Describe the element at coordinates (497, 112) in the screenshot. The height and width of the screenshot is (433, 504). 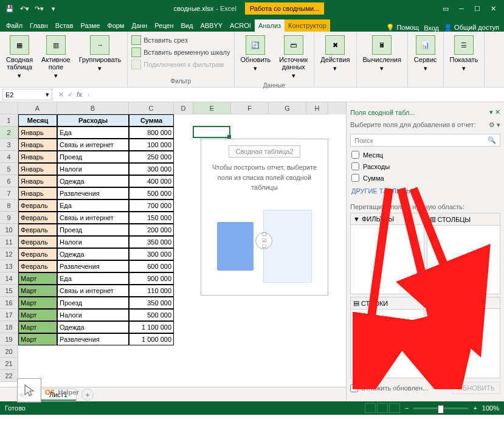
I see `pane-close-icon: ✕` at that location.